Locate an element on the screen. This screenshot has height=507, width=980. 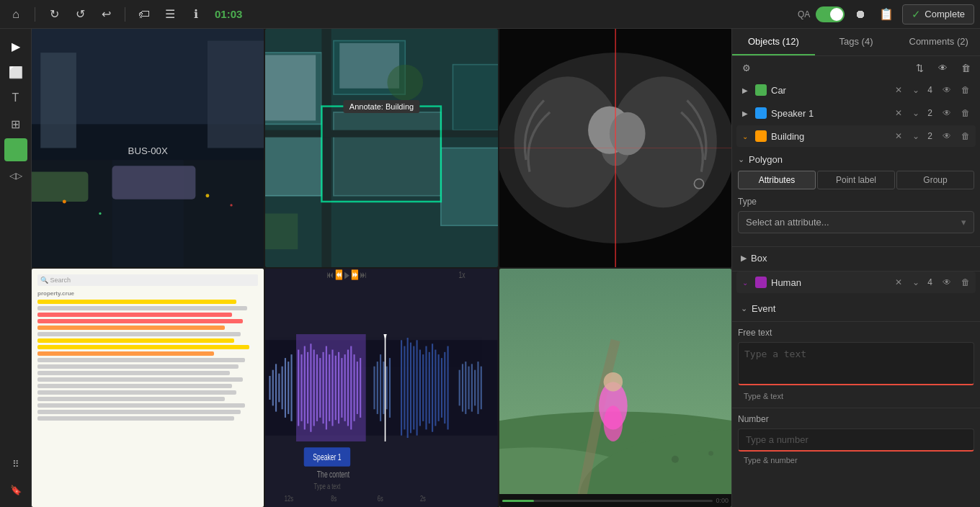
type-attribute-label: Type is located at coordinates (856, 202).